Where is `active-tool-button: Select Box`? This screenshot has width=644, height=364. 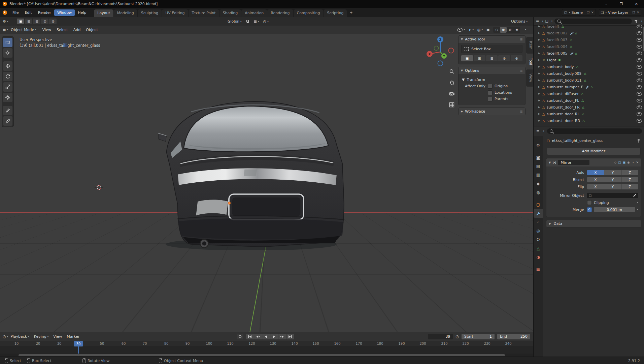
active-tool-button: Select Box is located at coordinates (492, 49).